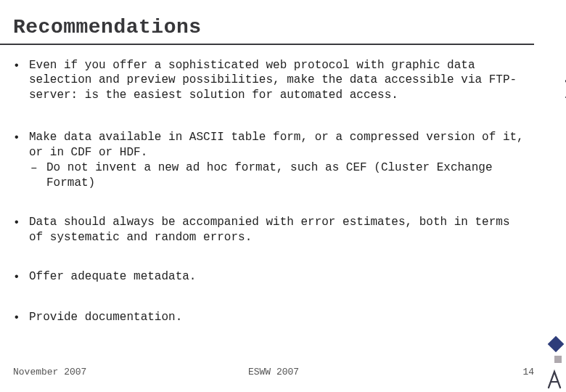 The image size is (566, 392). Describe the element at coordinates (565, 123) in the screenshot. I see `brand-name: aeronomie` at that location.